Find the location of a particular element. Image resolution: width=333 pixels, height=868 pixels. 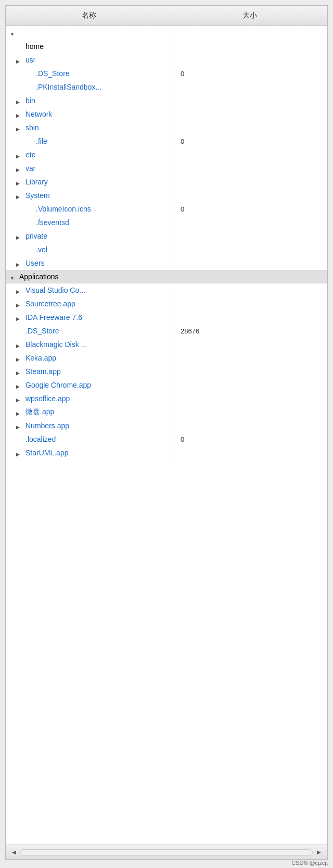

tree-row: Visual Studio Co... is located at coordinates (166, 290).